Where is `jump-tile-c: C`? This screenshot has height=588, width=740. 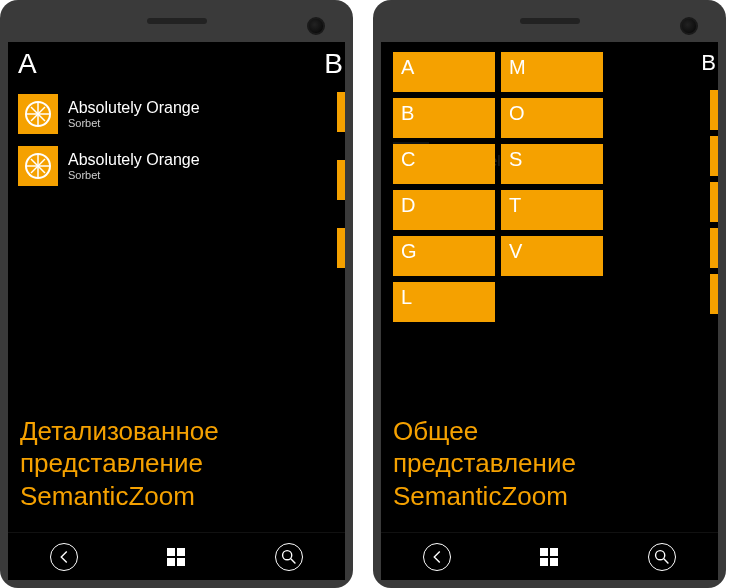 jump-tile-c: C is located at coordinates (444, 164).